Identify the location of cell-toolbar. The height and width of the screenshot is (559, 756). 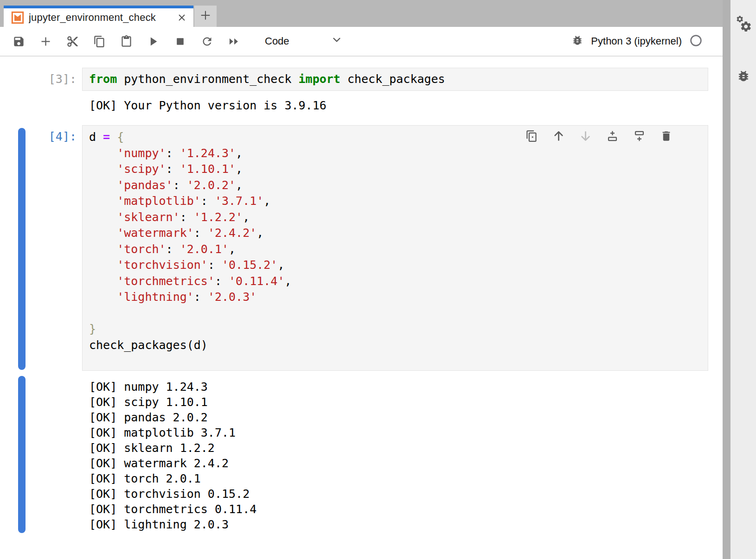
(599, 136).